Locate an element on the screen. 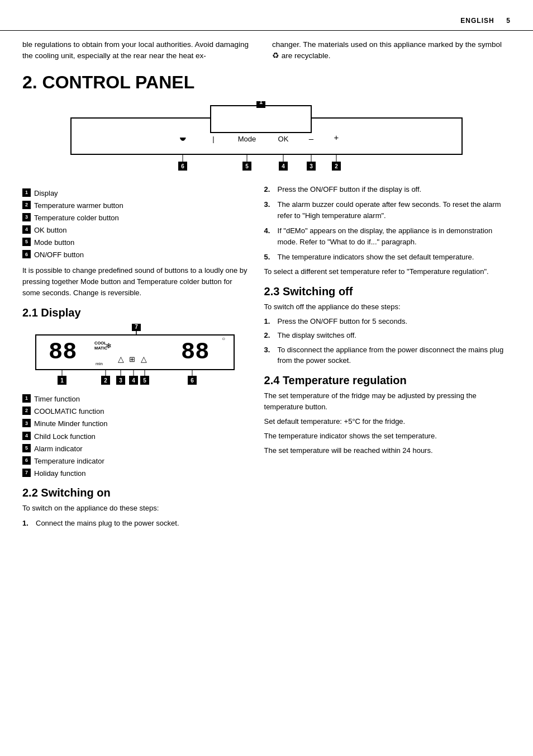  step-22-2: 2. Press the ON/OFF button if the displa… is located at coordinates (388, 190).